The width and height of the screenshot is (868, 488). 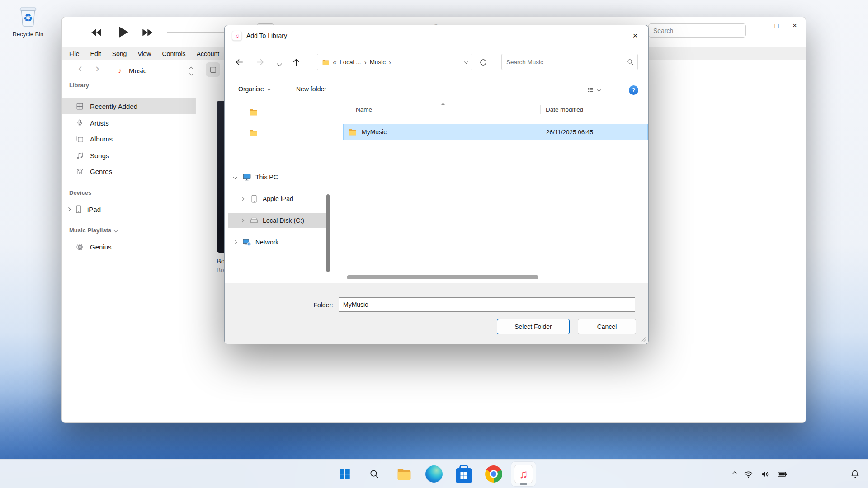 I want to click on chevron-down-icon, so click(x=599, y=90).